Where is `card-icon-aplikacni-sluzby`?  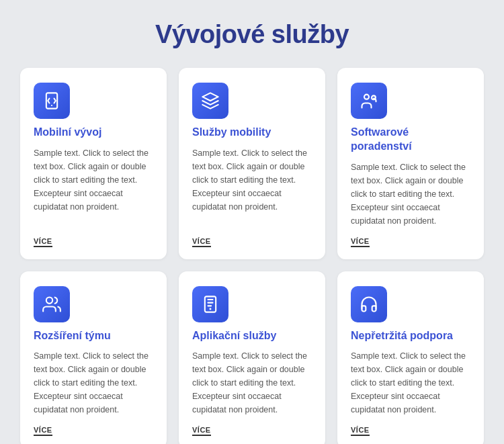
card-icon-aplikacni-sluzby is located at coordinates (210, 304).